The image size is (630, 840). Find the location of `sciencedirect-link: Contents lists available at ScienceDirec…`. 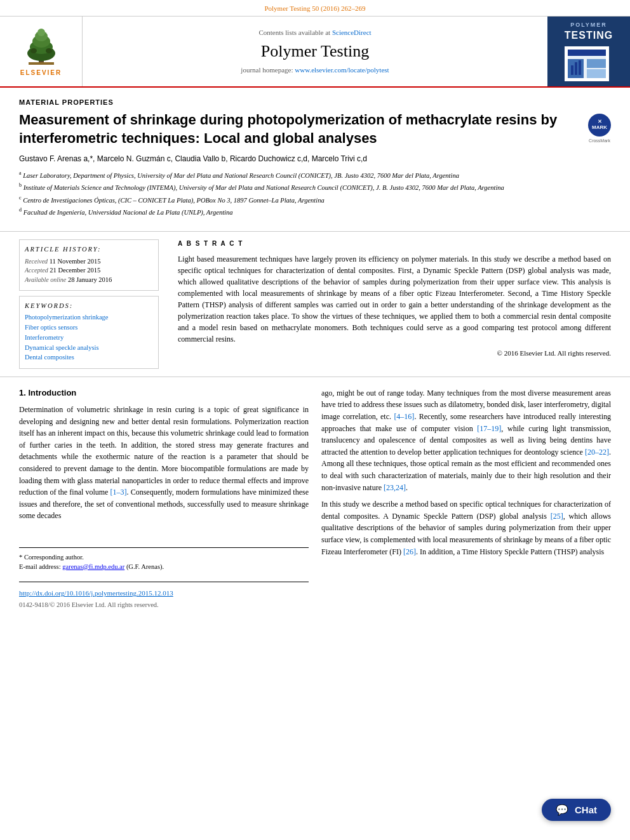

sciencedirect-link: Contents lists available at ScienceDirec… is located at coordinates (315, 33).